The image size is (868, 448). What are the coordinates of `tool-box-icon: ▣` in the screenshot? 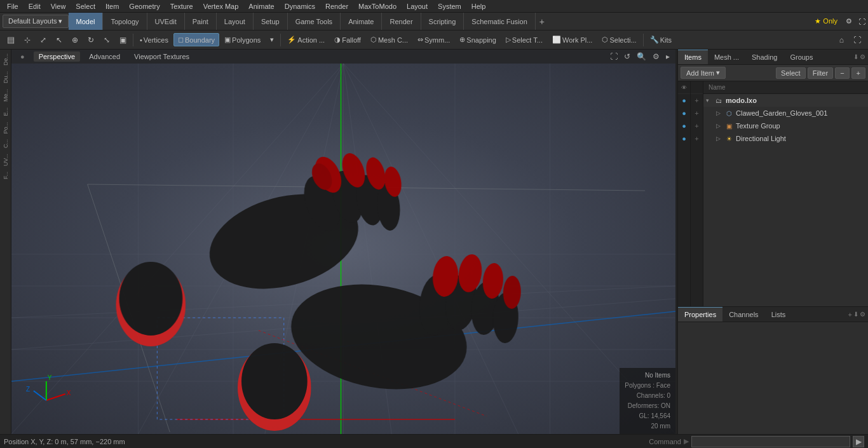 It's located at (123, 40).